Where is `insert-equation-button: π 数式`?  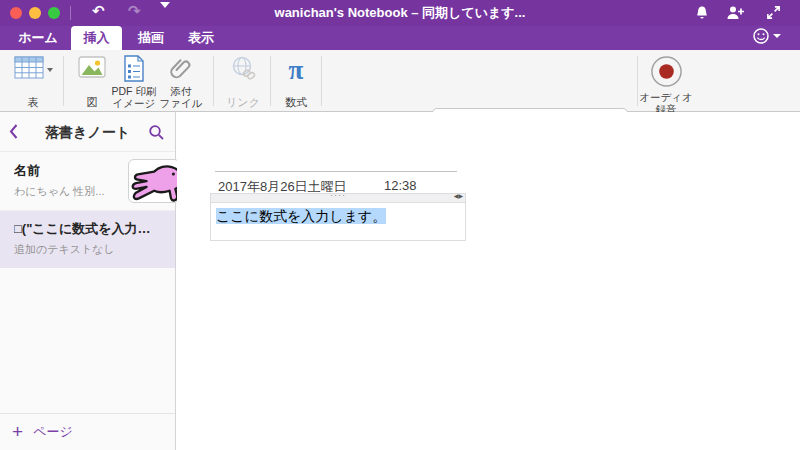
insert-equation-button: π 数式 is located at coordinates (296, 81).